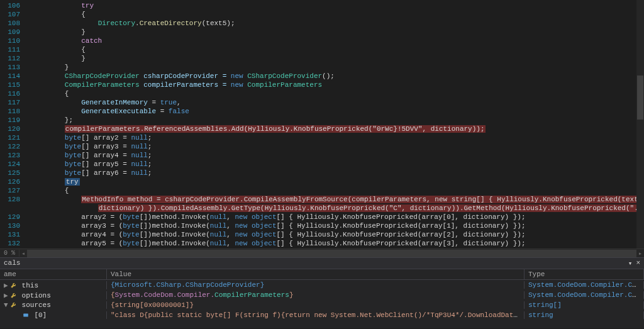  Describe the element at coordinates (16, 138) in the screenshot. I see `line-number: 121` at that location.